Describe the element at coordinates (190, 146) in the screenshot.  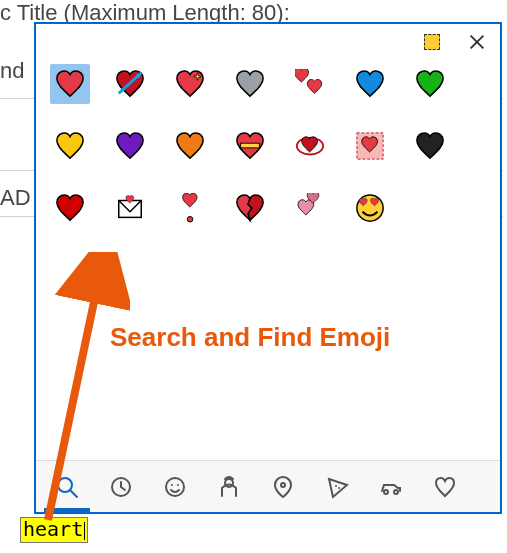
I see `emoji-orange-heart` at that location.